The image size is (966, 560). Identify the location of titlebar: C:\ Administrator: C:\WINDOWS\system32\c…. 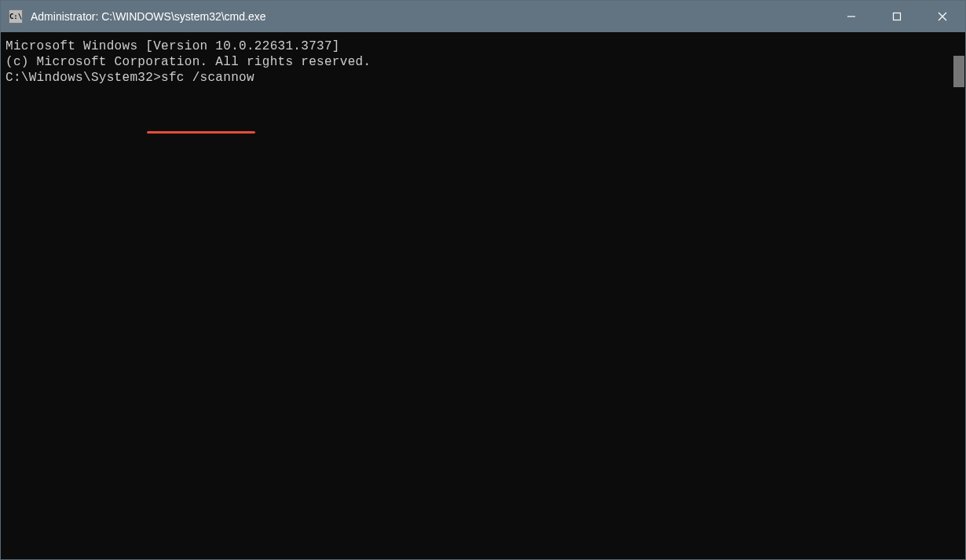
(483, 16).